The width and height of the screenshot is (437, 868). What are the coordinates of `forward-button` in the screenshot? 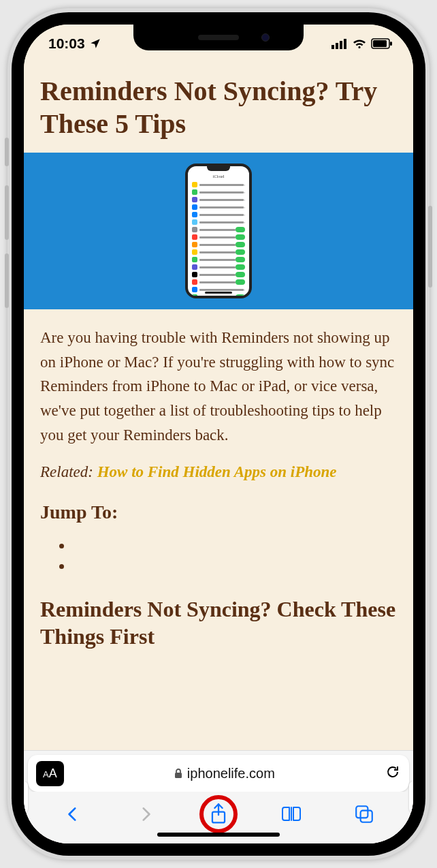 It's located at (146, 814).